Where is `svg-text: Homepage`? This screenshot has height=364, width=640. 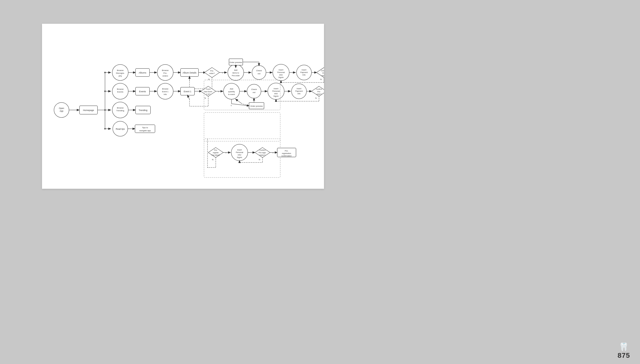 svg-text: Homepage is located at coordinates (88, 110).